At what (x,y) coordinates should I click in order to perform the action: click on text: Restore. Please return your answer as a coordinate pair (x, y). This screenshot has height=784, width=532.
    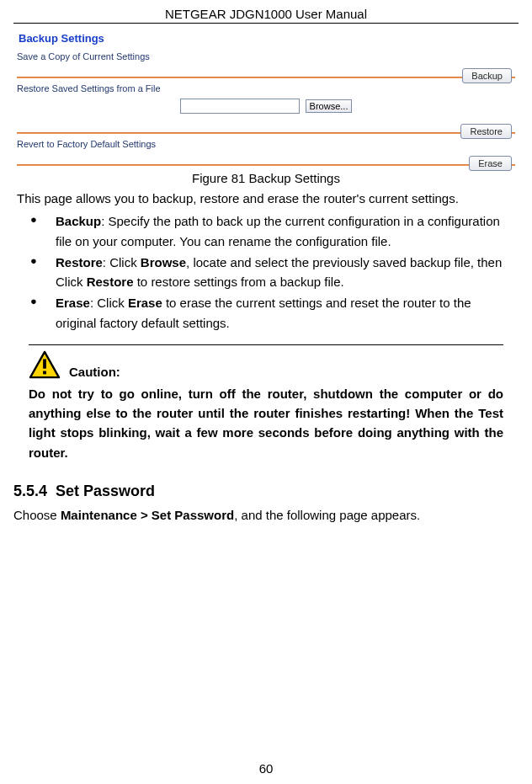
    Looking at the image, I should click on (110, 281).